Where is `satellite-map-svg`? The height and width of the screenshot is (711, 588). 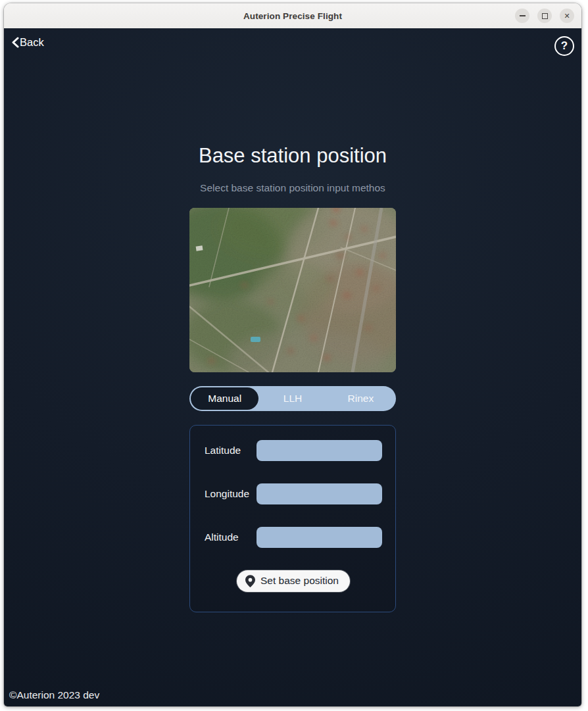
satellite-map-svg is located at coordinates (293, 290).